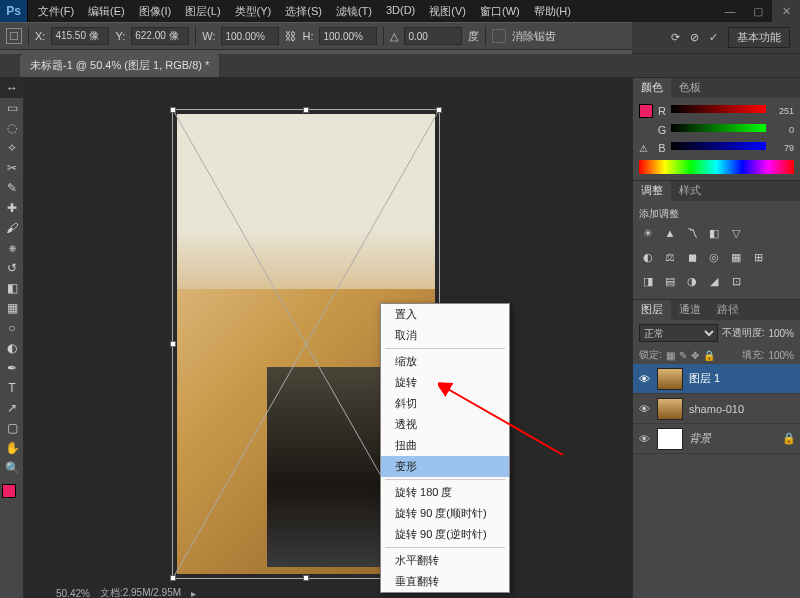 This screenshot has height=598, width=800. What do you see at coordinates (304, 12) in the screenshot?
I see `menu-select: 选择(S)` at bounding box center [304, 12].